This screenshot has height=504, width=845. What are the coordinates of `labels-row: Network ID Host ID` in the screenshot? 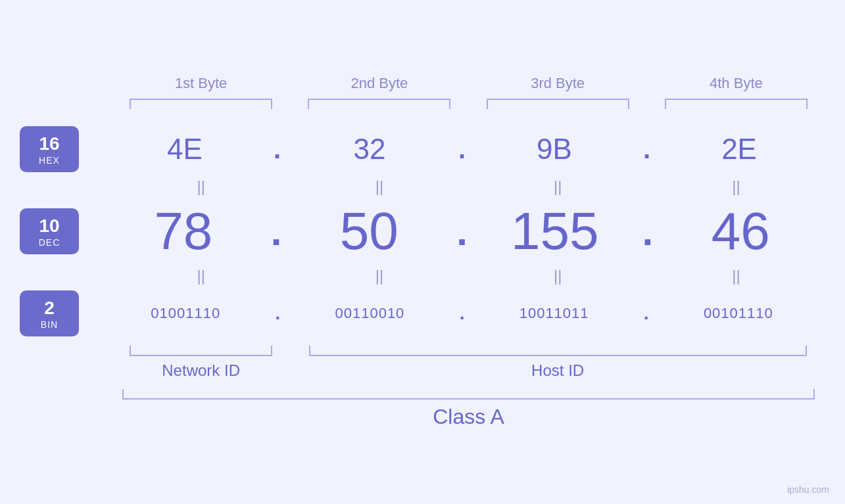 It's located at (468, 371).